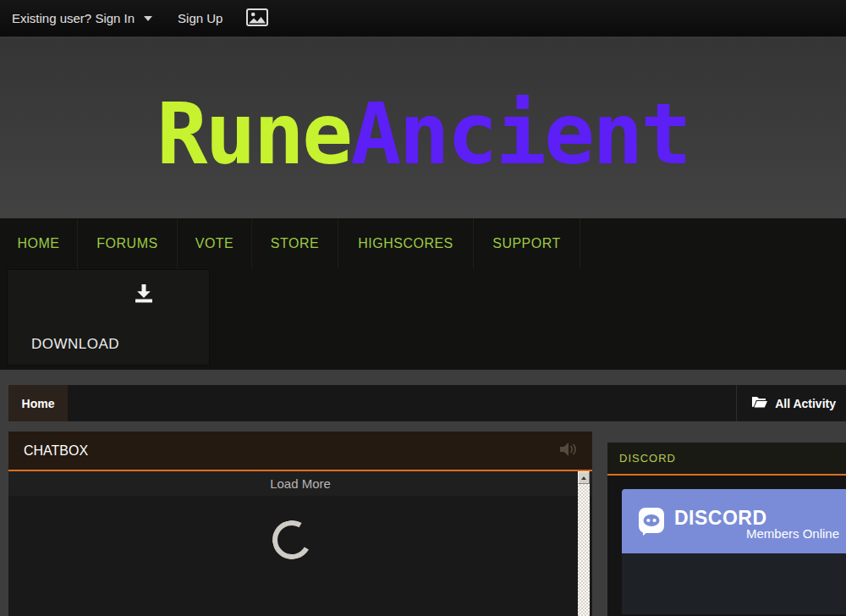 Image resolution: width=846 pixels, height=616 pixels. What do you see at coordinates (734, 521) in the screenshot?
I see `discord-widget-header: DISCORD Members Online` at bounding box center [734, 521].